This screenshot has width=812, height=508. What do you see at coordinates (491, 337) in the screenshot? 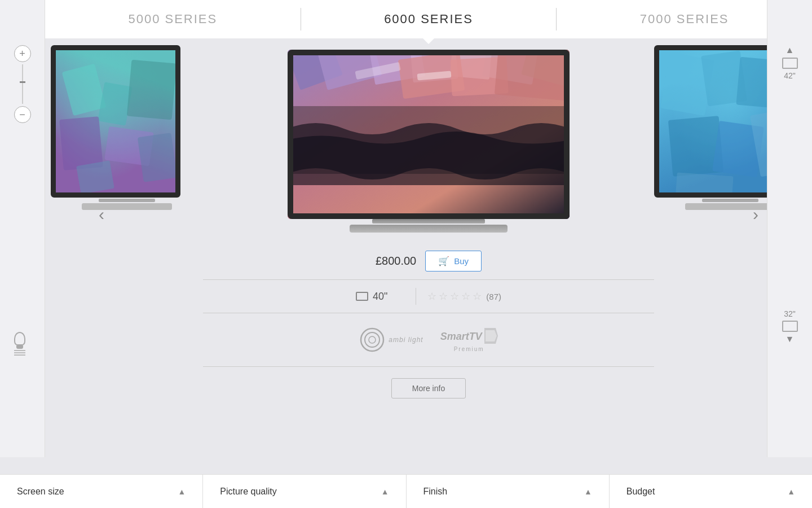
I see `smarttv-flag` at bounding box center [491, 337].